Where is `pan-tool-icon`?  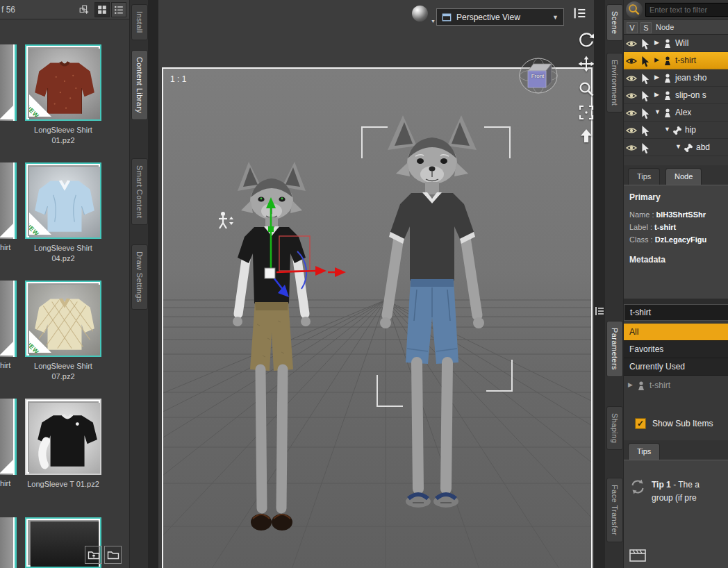
pan-tool-icon is located at coordinates (586, 64).